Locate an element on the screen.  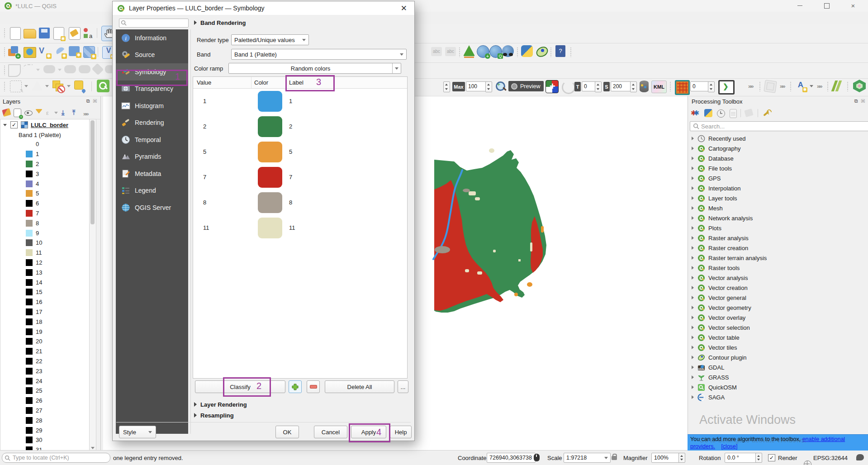
toolbox-group: Recently used is located at coordinates (778, 138).